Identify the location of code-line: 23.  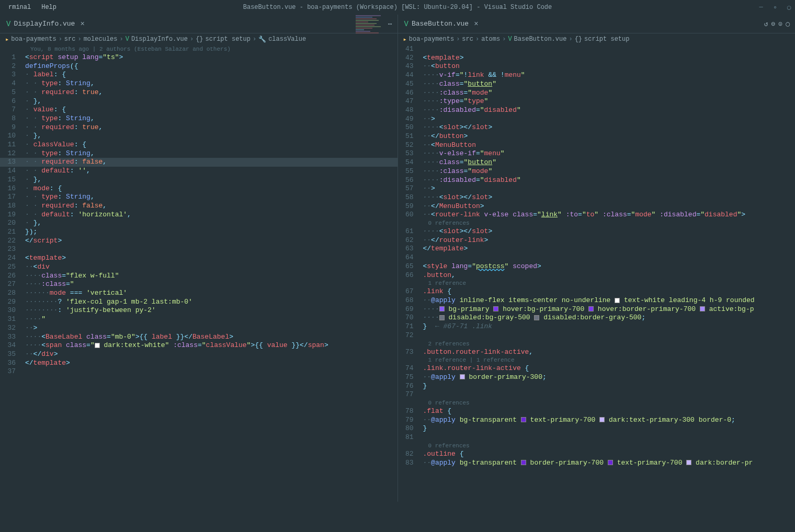
(199, 250).